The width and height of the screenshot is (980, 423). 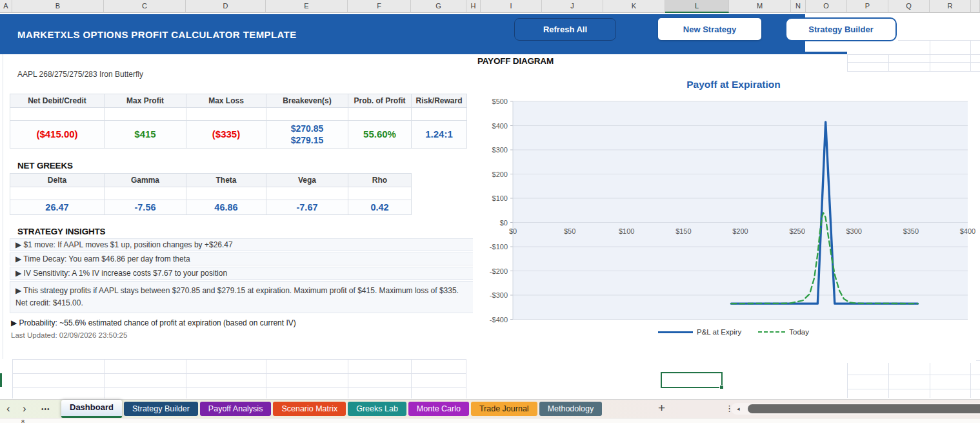 I want to click on greeks-table: DeltaGammaThetaVegaRho26.47-7.5646.86-7.…, so click(x=210, y=194).